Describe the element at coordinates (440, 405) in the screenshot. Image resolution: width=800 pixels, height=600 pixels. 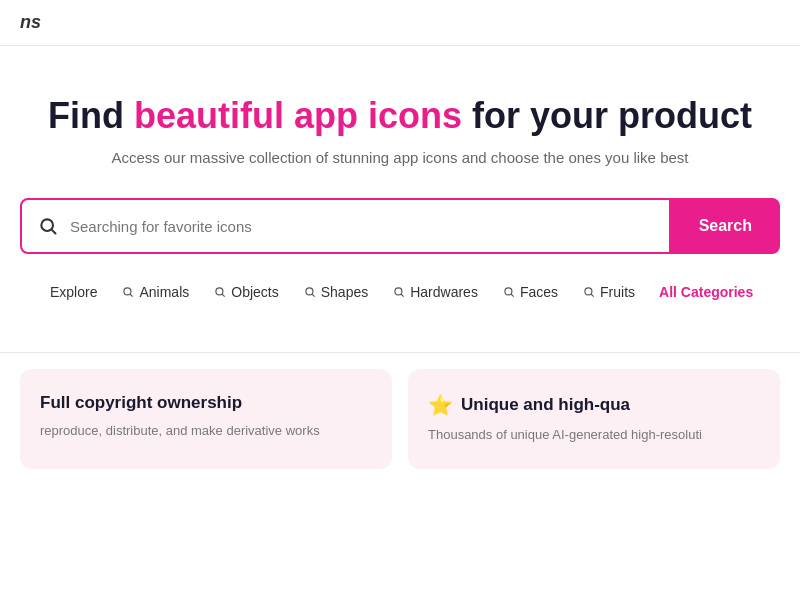
I see `star-icon: ⭐` at that location.